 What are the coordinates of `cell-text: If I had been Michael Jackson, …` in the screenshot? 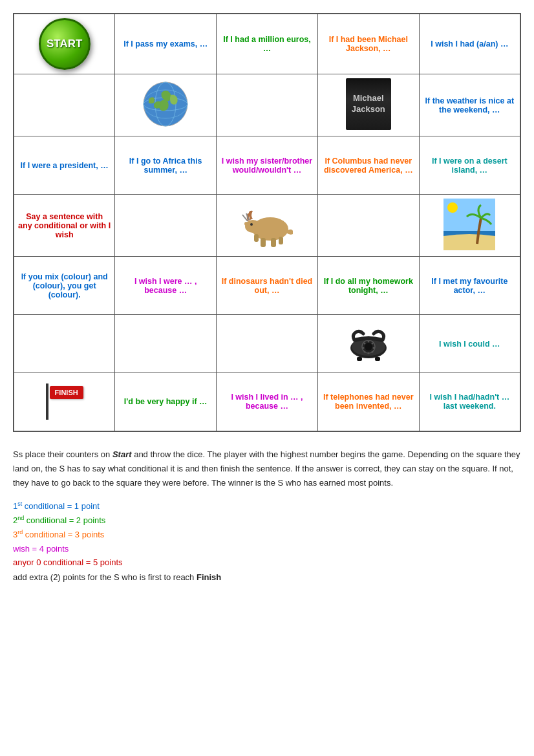 It's located at (368, 44).